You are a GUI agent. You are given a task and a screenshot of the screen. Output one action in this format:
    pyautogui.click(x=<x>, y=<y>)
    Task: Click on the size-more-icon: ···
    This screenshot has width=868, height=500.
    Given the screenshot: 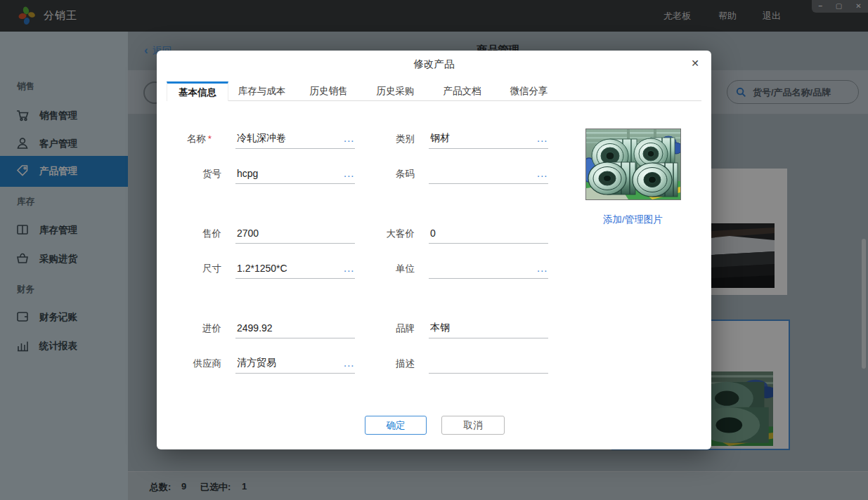 What is the action you would take?
    pyautogui.click(x=350, y=271)
    